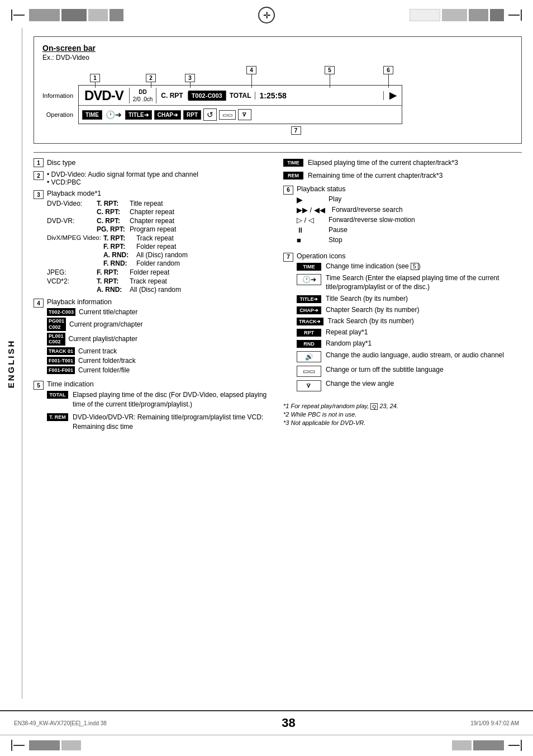  I want to click on mode-entry-vcd-trpt: T. RPT: Track repeat, so click(139, 281).